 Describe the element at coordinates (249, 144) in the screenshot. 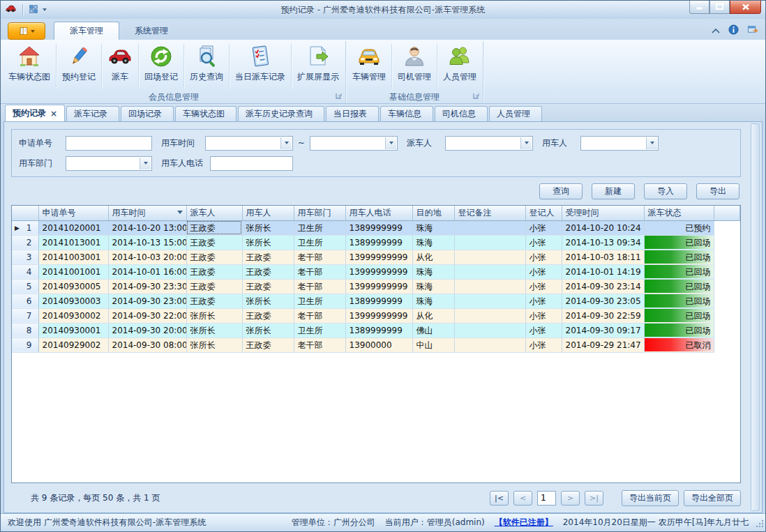

I see `use-time-from-combo` at that location.